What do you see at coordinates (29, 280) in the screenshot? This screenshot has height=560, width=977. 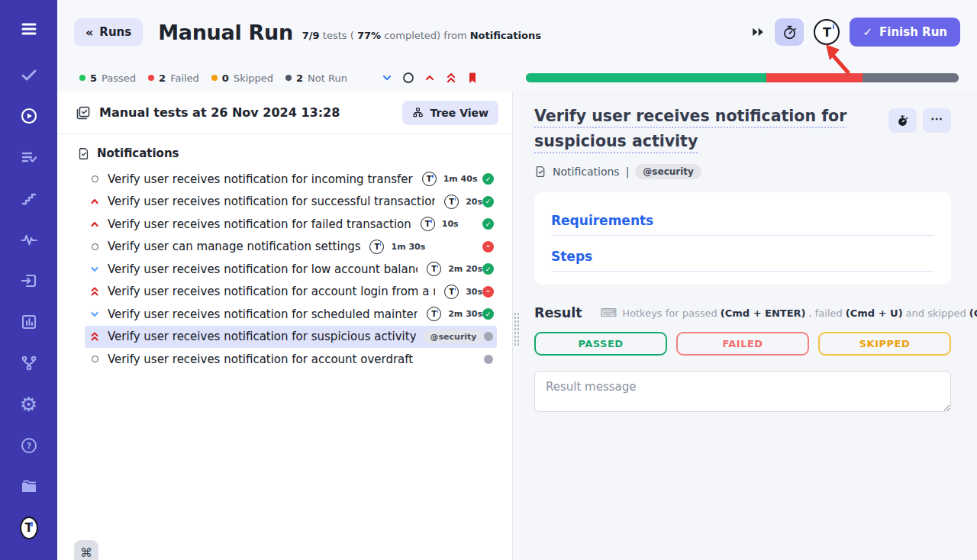 I see `app-sidebar: ⚙ ? T` at bounding box center [29, 280].